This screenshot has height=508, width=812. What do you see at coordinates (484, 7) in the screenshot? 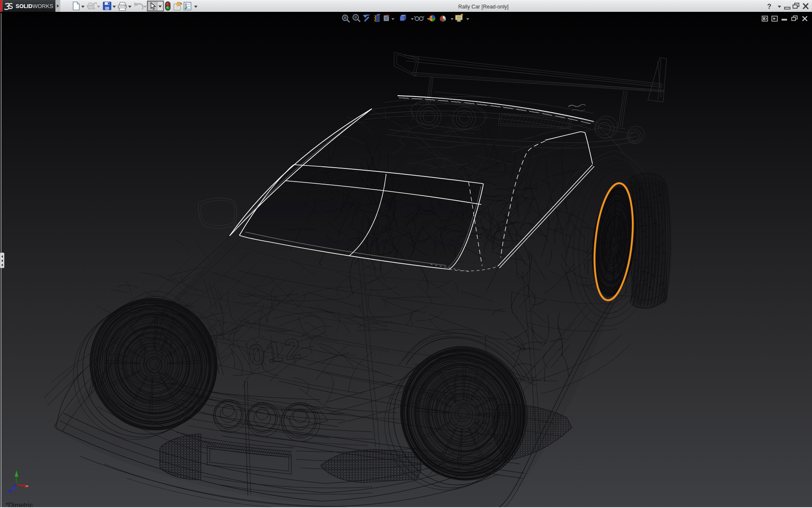
I see `svg-text: Rally Car [Read-only]` at bounding box center [484, 7].